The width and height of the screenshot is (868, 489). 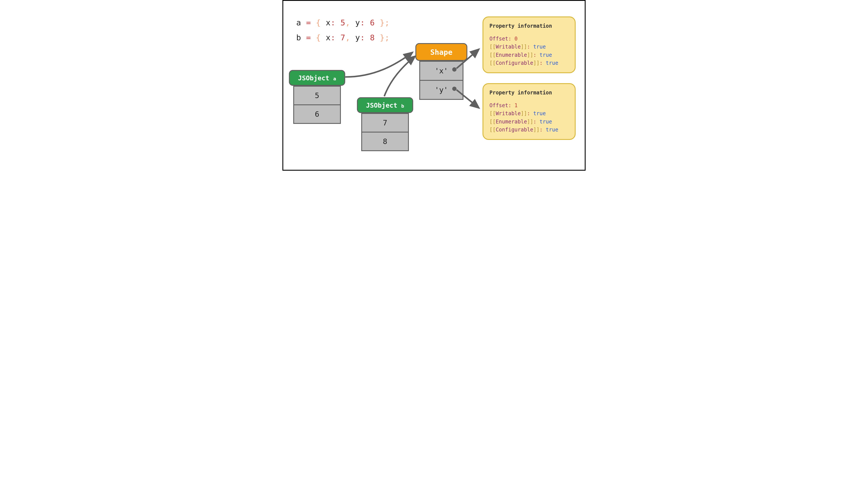 I want to click on jsobject-a-cell: 5, so click(x=317, y=95).